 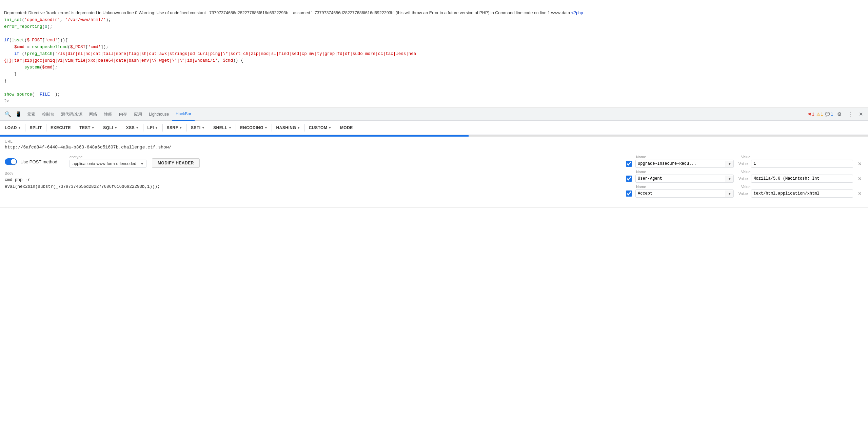 What do you see at coordinates (434, 147) in the screenshot?
I see `url-input` at bounding box center [434, 147].